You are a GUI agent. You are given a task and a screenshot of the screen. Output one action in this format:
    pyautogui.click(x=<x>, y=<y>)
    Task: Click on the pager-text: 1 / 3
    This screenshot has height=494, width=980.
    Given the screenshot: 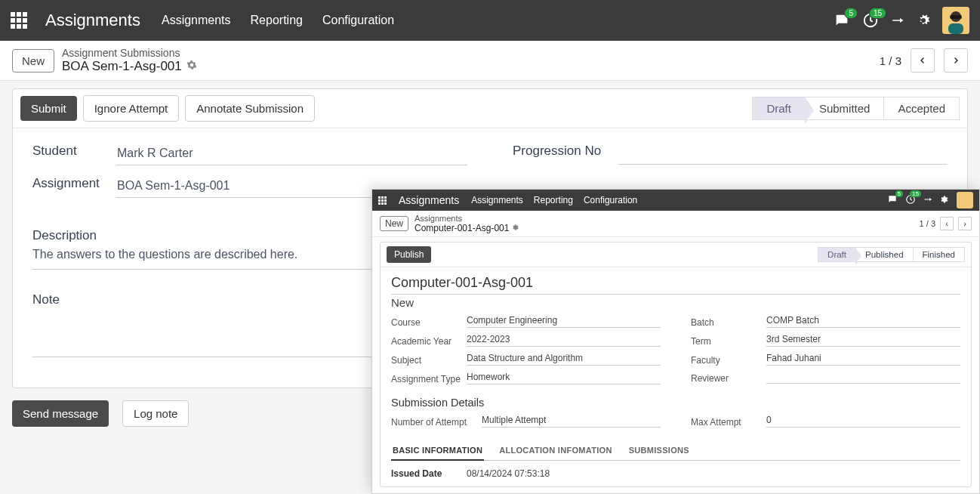 What is the action you would take?
    pyautogui.click(x=891, y=60)
    